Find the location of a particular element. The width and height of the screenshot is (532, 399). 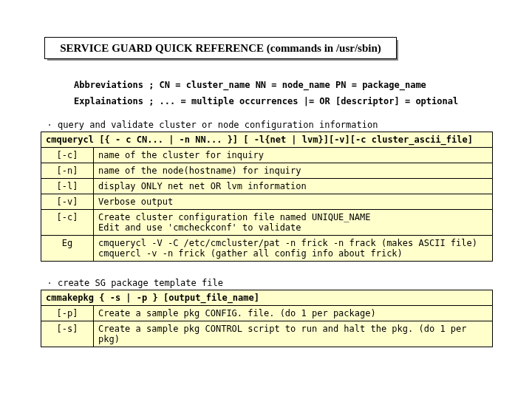

table-caption: · query and validate cluster or node con… is located at coordinates (267, 126).